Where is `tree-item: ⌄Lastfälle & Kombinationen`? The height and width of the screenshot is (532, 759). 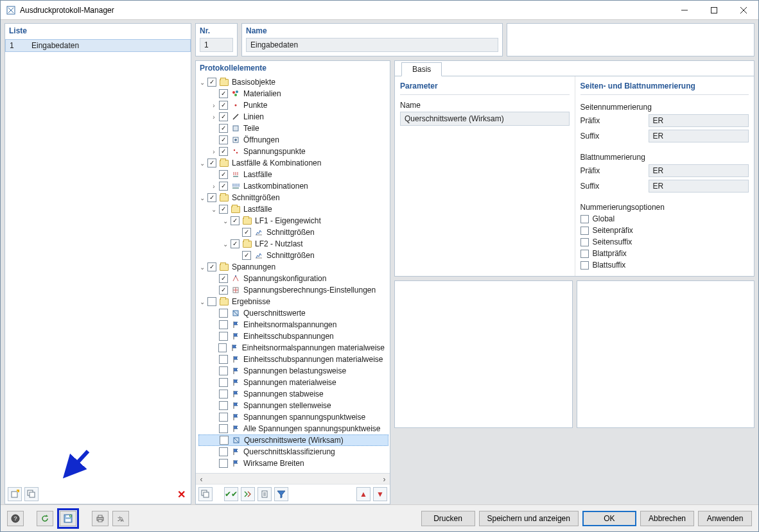
tree-item: ⌄Lastfälle & Kombinationen is located at coordinates (293, 163).